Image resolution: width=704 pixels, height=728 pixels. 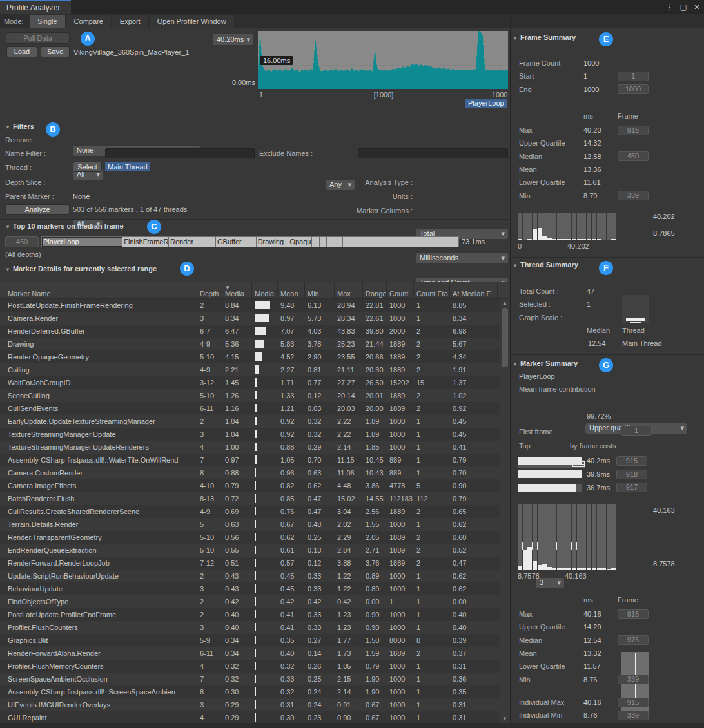 What do you see at coordinates (250, 370) in the screenshot?
I see `table-row: Culling4-92.212.270.8121.1120.30188921.9…` at bounding box center [250, 370].